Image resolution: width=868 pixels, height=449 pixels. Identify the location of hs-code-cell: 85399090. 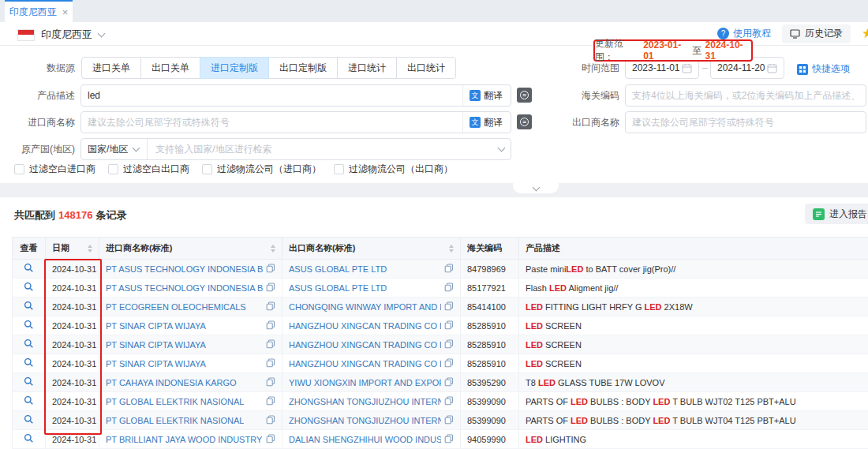
(490, 421).